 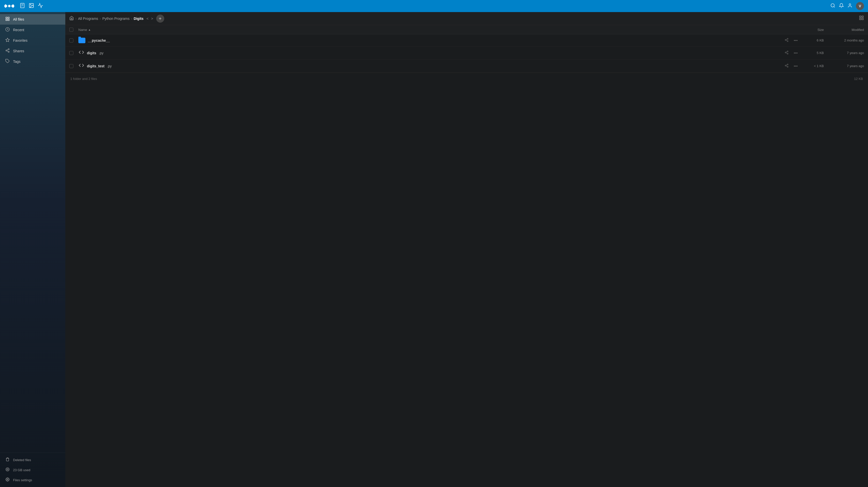 I want to click on breadcrumb-python-programs: Python Programs, so click(x=116, y=19).